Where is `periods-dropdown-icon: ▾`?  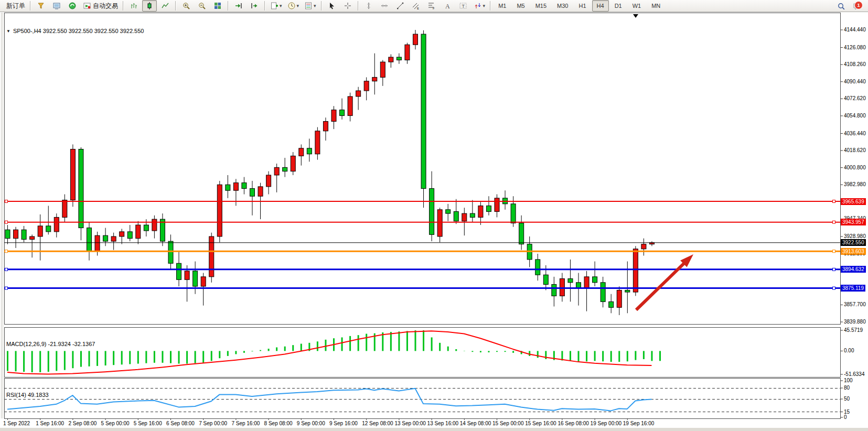 periods-dropdown-icon: ▾ is located at coordinates (298, 6).